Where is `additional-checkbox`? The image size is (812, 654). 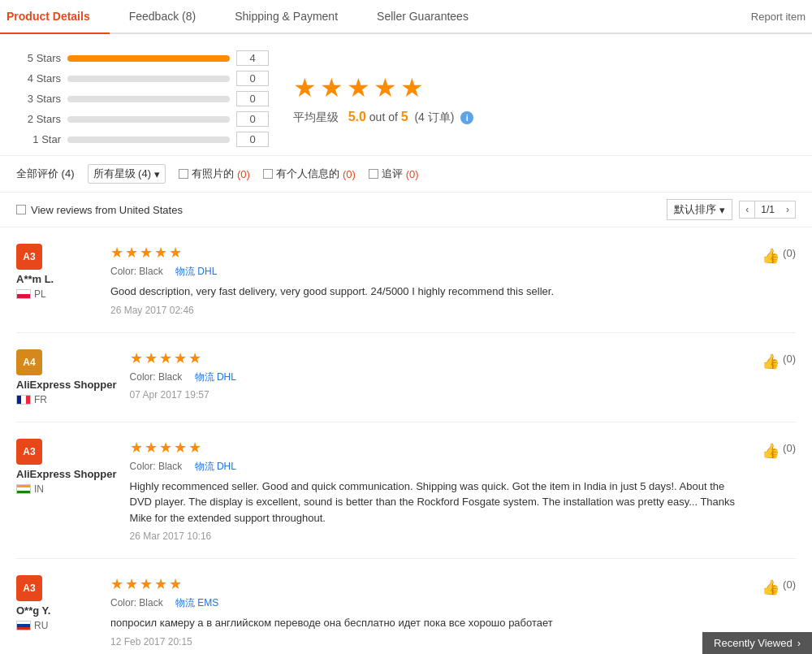 additional-checkbox is located at coordinates (374, 174).